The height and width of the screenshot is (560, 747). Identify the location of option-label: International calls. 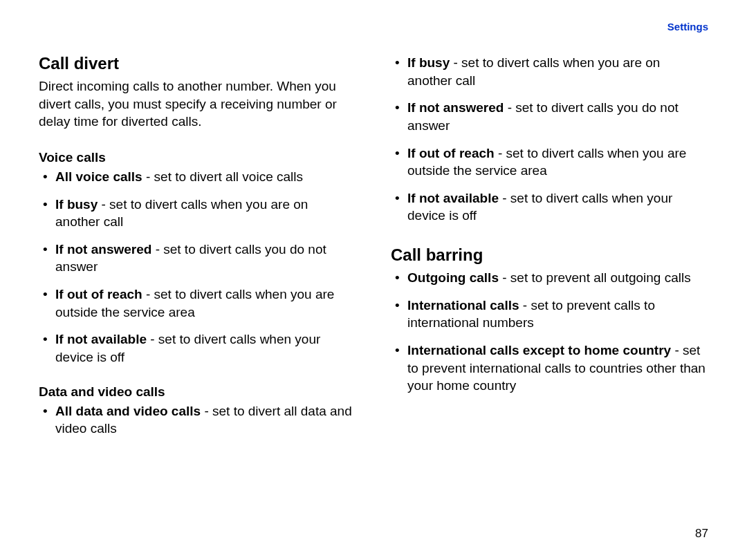
(463, 306).